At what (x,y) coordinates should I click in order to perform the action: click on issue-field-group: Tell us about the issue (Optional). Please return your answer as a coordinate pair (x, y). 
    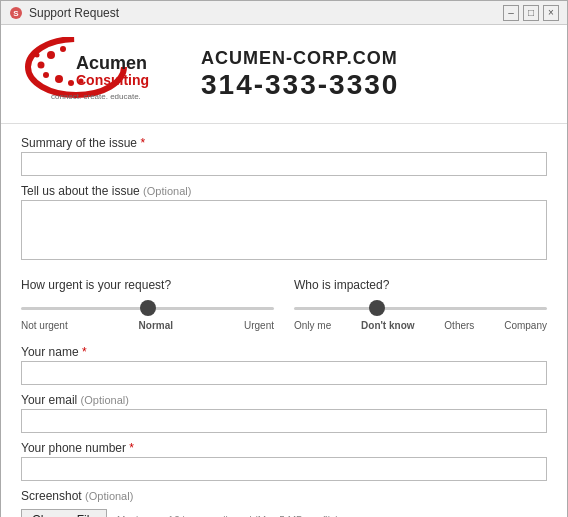
    Looking at the image, I should click on (284, 224).